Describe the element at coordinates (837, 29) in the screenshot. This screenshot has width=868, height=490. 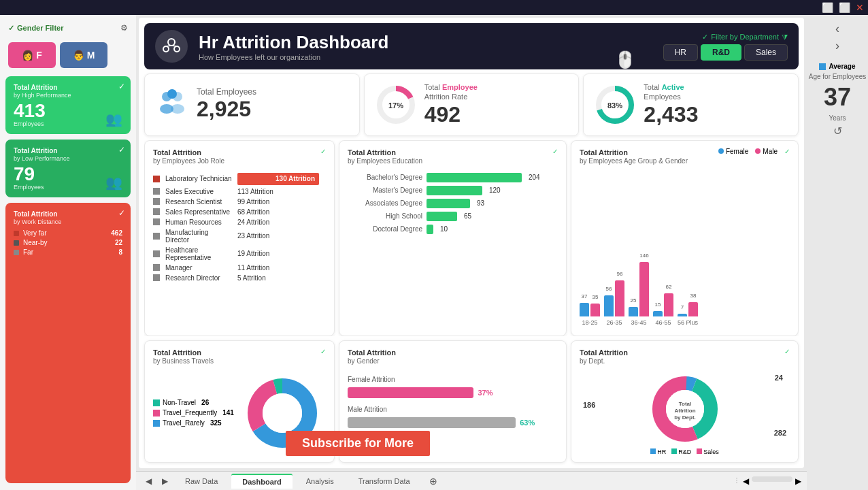
I see `nav-prev-button: ‹` at that location.